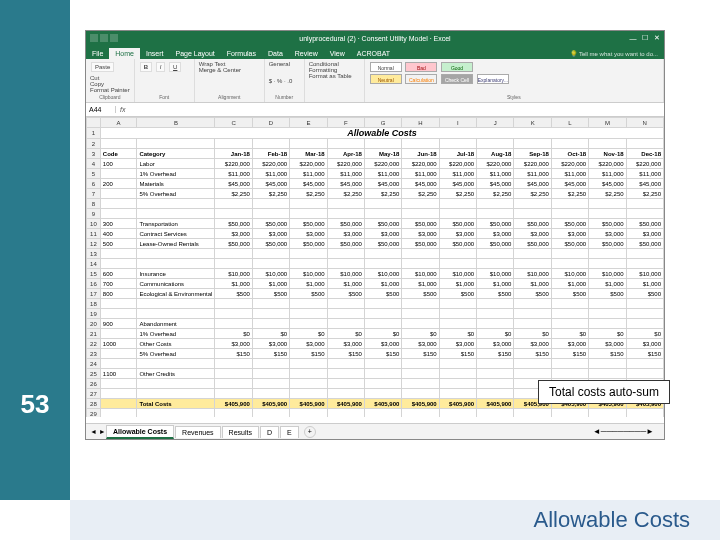  What do you see at coordinates (94, 123) in the screenshot?
I see `select-all-cell` at bounding box center [94, 123].